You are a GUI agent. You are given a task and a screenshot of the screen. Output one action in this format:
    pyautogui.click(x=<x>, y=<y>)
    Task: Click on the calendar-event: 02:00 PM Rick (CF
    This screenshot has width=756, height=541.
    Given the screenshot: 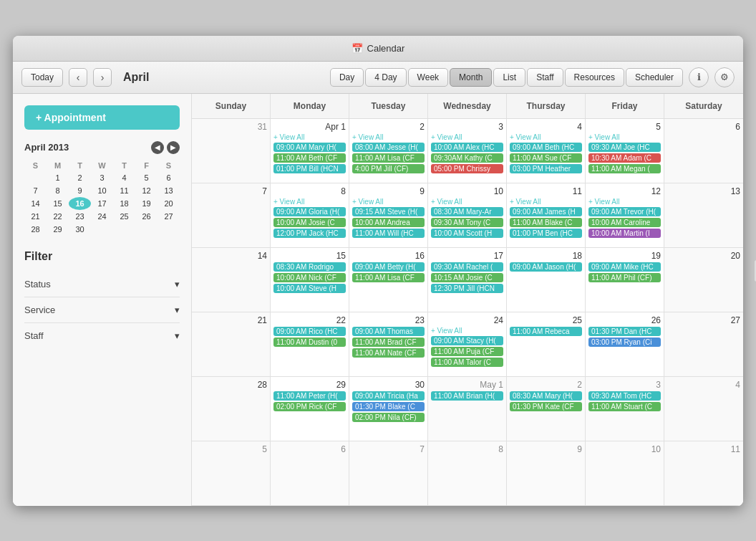 What is the action you would take?
    pyautogui.click(x=309, y=407)
    